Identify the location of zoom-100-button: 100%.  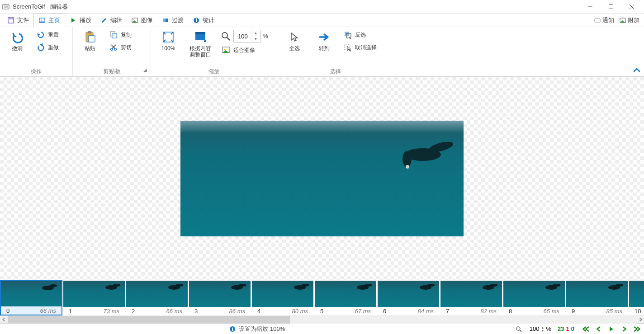
(168, 41).